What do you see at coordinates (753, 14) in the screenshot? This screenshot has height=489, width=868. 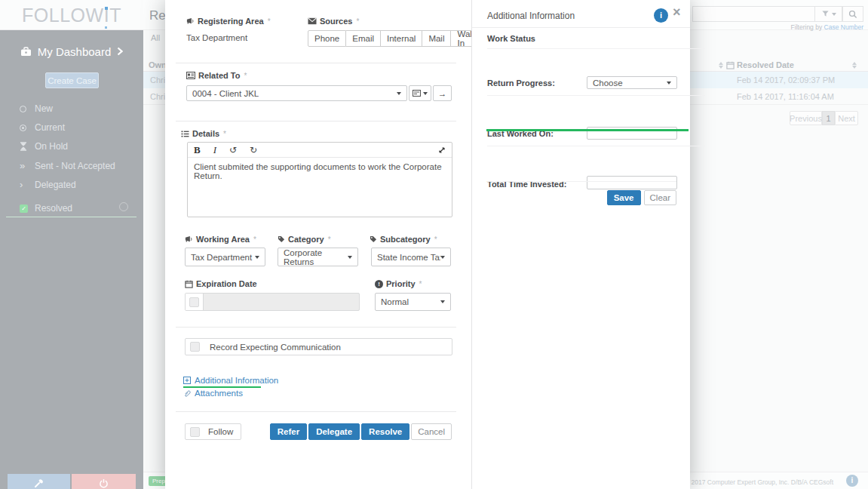 I see `search-input` at bounding box center [753, 14].